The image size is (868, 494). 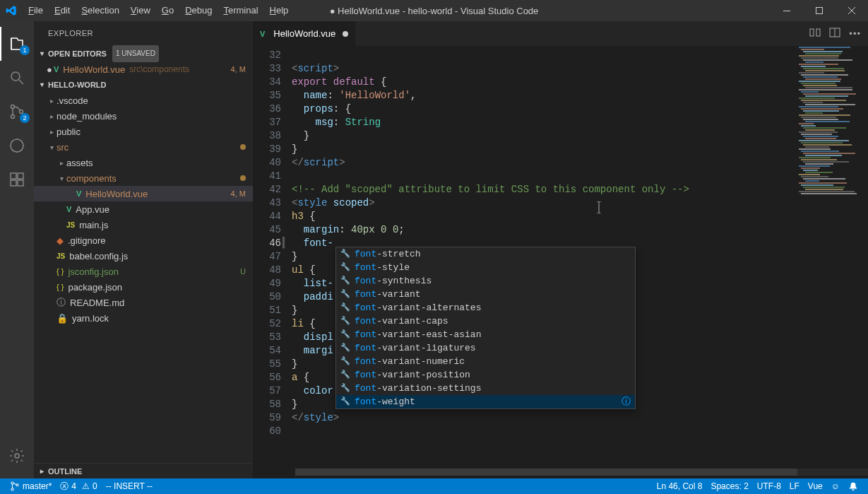 What do you see at coordinates (143, 116) in the screenshot?
I see `folder-node_modules: ▸node_modules` at bounding box center [143, 116].